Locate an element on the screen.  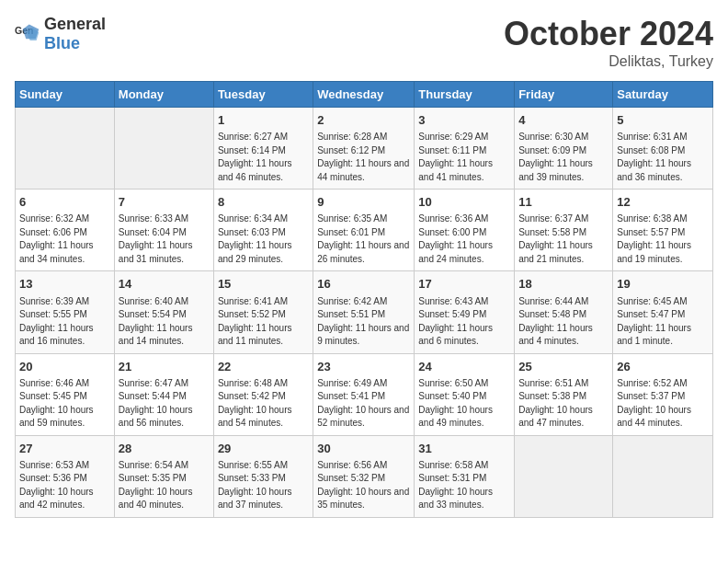
day-info: Sunrise: 6:51 AM Sunset: 5:38 PM Dayligh… is located at coordinates (563, 404).